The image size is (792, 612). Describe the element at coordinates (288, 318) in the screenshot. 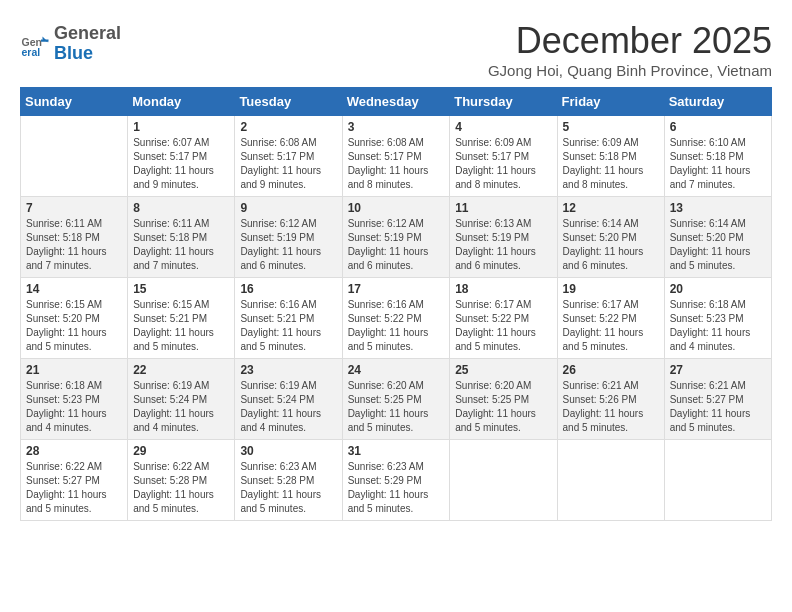

I see `calendar-cell: 16Sunrise: 6:16 AM Sunset: 5:21 PM Dayli…` at that location.